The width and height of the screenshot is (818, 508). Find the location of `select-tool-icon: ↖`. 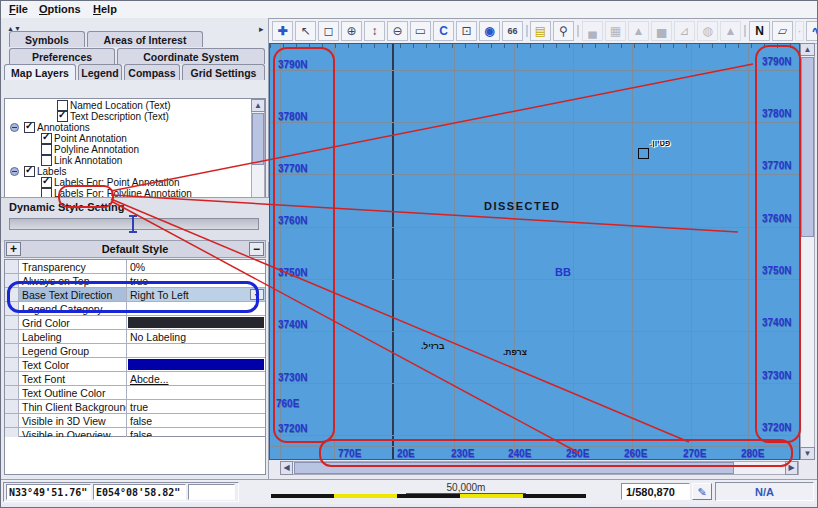

select-tool-icon: ↖ is located at coordinates (306, 31).